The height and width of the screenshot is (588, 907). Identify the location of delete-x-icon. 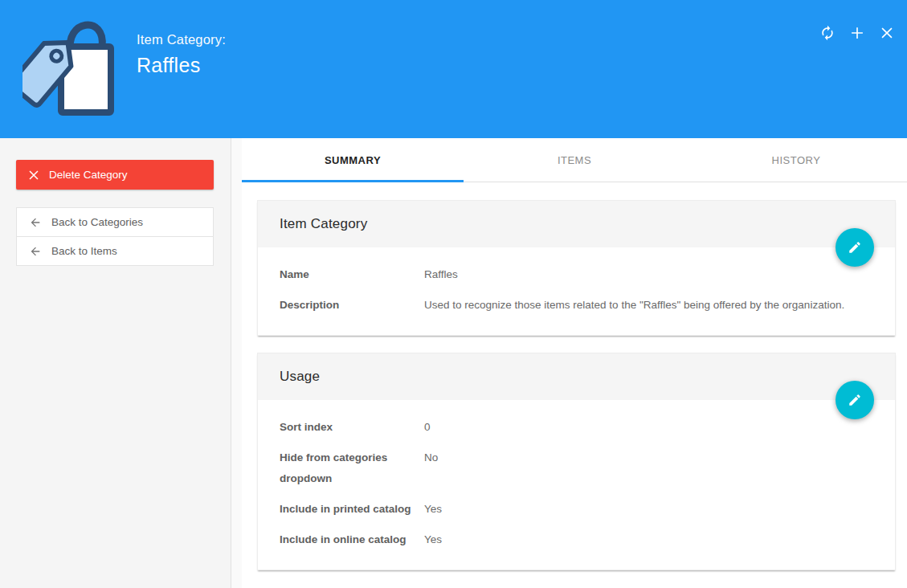
(34, 175).